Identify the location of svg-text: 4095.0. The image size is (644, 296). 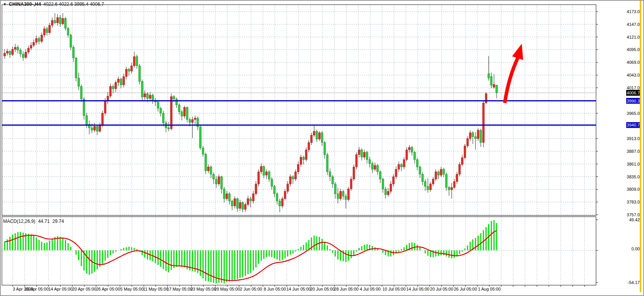
(633, 50).